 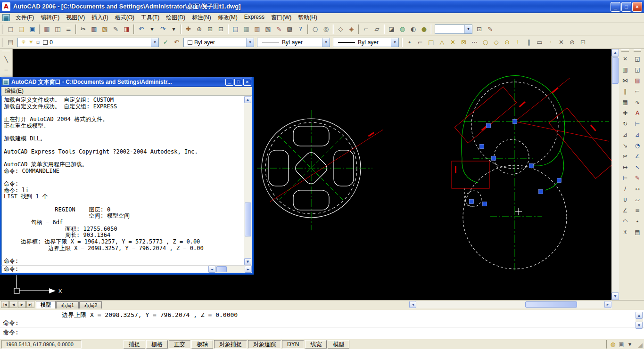 I want to click on redraw-button: ○, so click(x=315, y=29).